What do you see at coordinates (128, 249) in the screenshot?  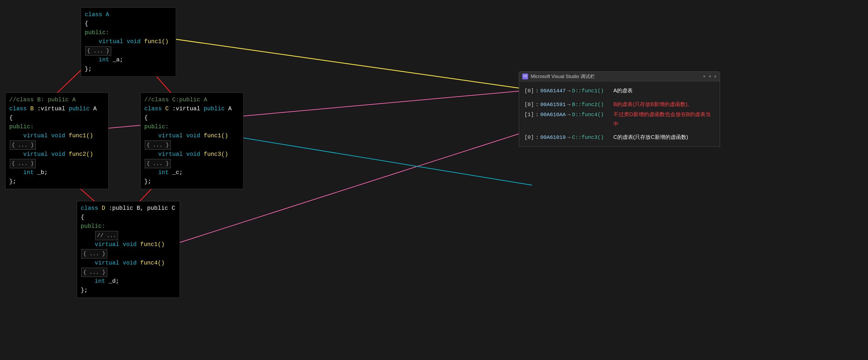 I see `class-d-box: class D :public B, public C { public: //…` at bounding box center [128, 249].